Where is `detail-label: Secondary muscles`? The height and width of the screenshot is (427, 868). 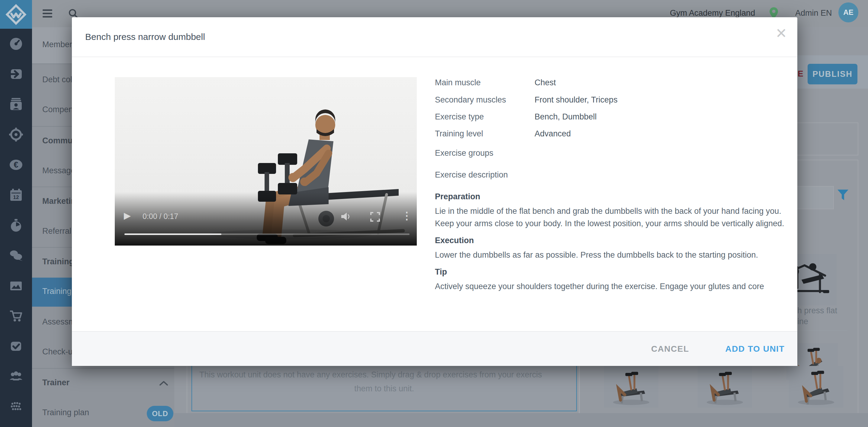 detail-label: Secondary muscles is located at coordinates (485, 100).